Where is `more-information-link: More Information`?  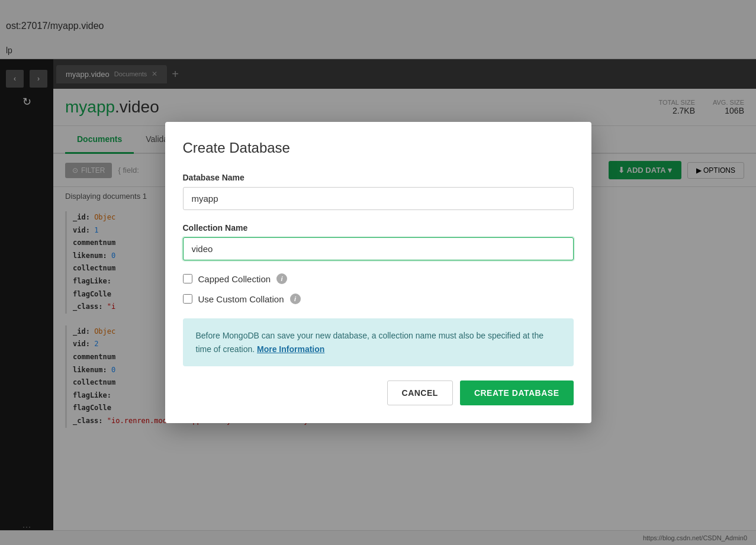
more-information-link: More Information is located at coordinates (291, 349).